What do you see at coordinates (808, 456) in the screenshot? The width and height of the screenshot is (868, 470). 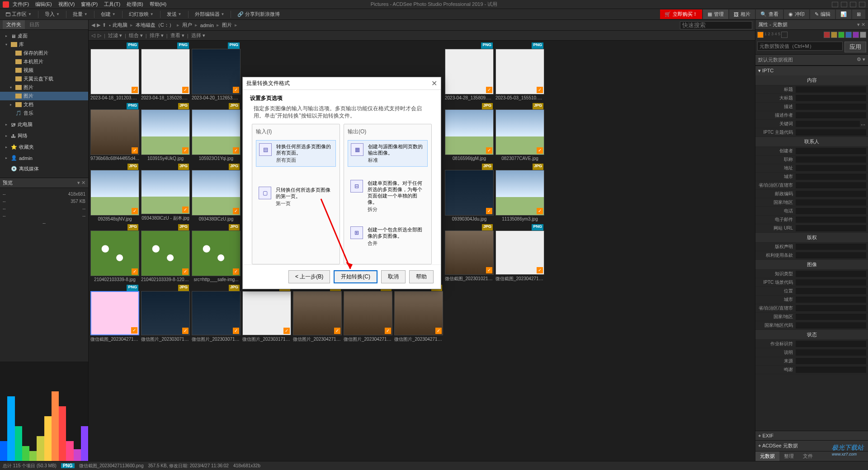 I see `tab-file: 文件` at bounding box center [808, 456].